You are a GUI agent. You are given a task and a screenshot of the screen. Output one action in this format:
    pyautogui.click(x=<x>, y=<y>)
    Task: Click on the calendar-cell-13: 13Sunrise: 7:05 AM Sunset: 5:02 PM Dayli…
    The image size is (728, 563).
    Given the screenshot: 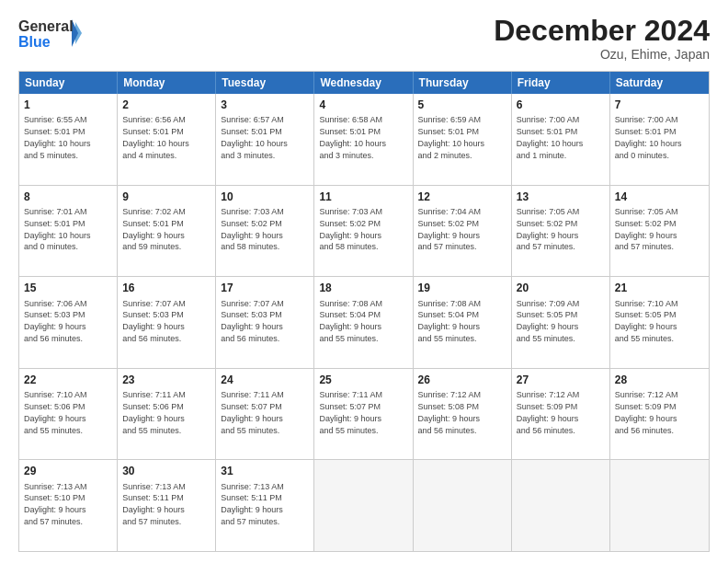 What is the action you would take?
    pyautogui.click(x=561, y=232)
    